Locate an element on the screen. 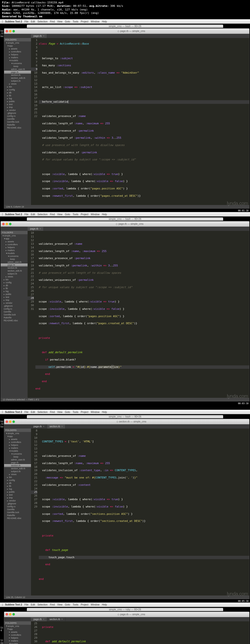 The image size is (250, 644). sidebar: FOLDERS ▼simple_cms ▼app ▸assets ▸contro… is located at coordinates (18, 122).